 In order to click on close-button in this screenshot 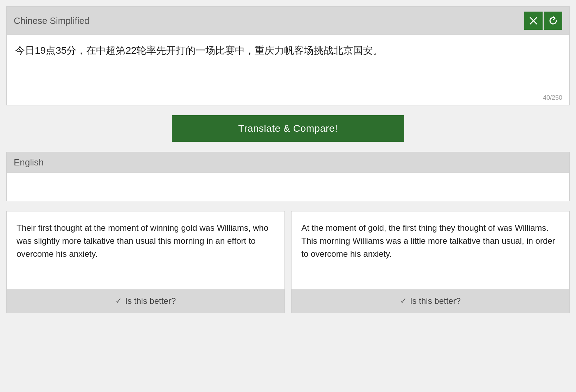, I will do `click(533, 21)`.